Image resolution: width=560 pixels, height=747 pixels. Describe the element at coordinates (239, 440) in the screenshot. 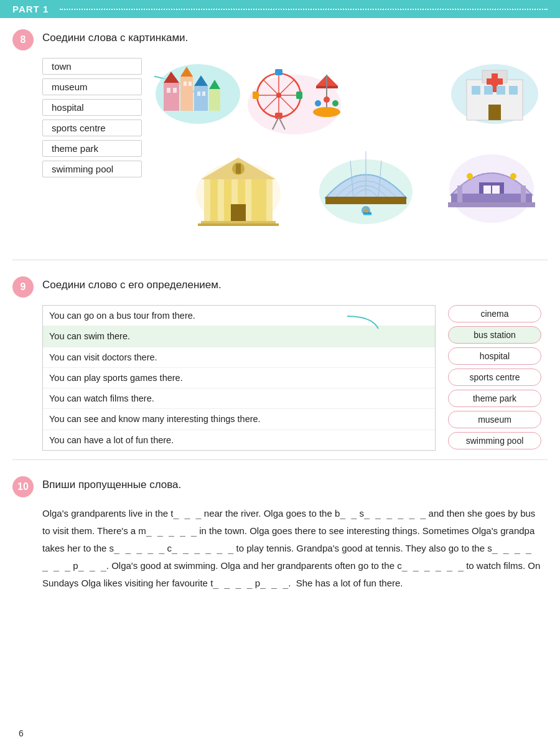

I see `sentence-7: You can have a lot of fun there.` at that location.